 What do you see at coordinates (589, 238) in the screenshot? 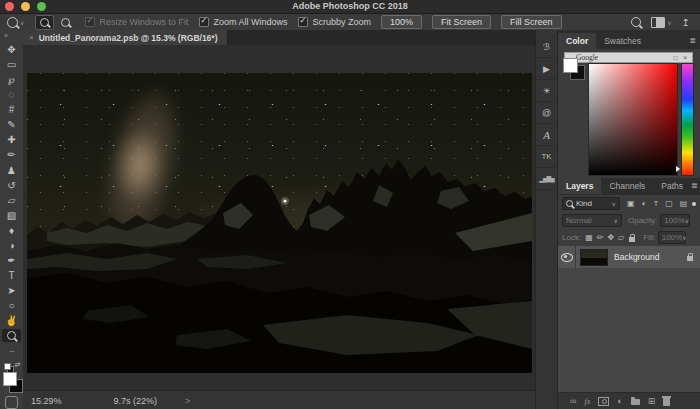
I see `lock-transparency-icon: ▦` at bounding box center [589, 238].